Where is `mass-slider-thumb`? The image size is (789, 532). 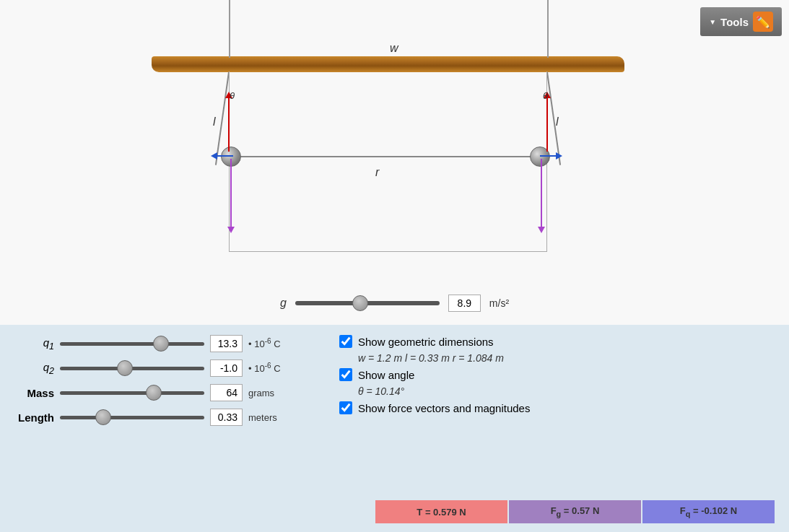 mass-slider-thumb is located at coordinates (154, 393).